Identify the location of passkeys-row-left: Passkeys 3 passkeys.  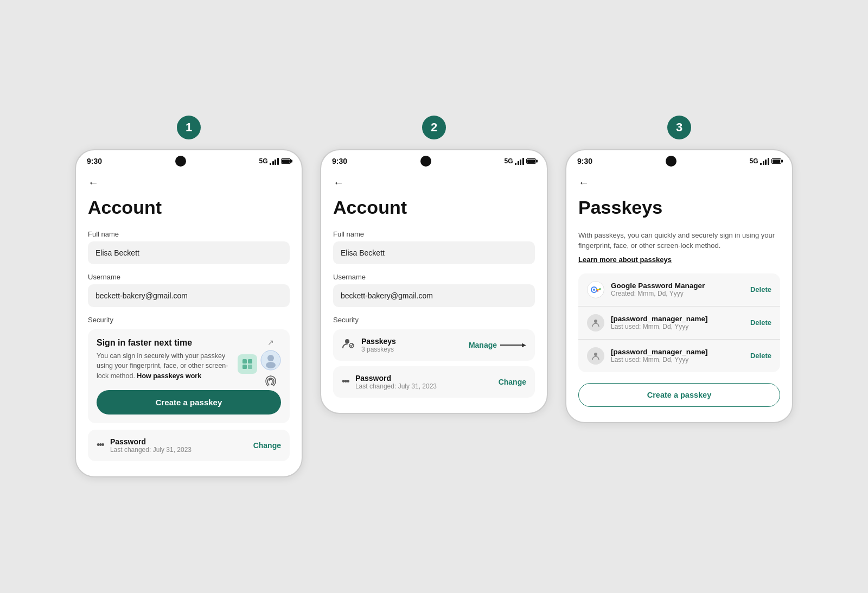
(369, 345).